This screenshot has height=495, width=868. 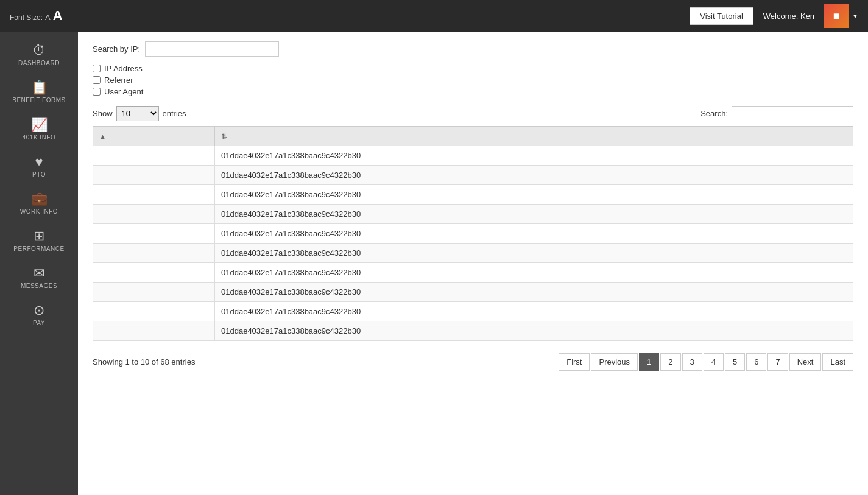 What do you see at coordinates (58, 16) in the screenshot?
I see `font-size-large: A` at bounding box center [58, 16].